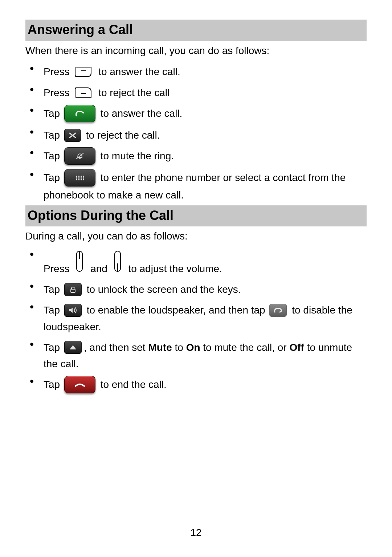 The width and height of the screenshot is (392, 557). What do you see at coordinates (204, 156) in the screenshot?
I see `instruction-item: Tap to mute the ring.` at bounding box center [204, 156].